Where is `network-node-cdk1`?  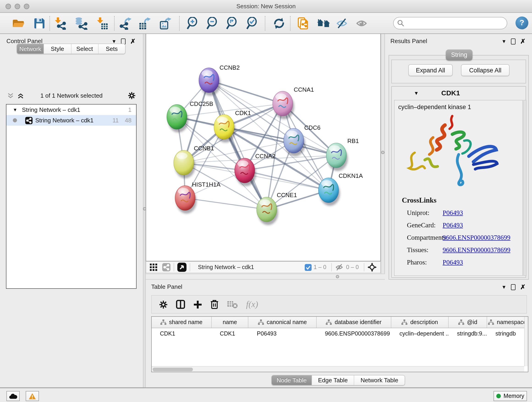 network-node-cdk1 is located at coordinates (225, 128).